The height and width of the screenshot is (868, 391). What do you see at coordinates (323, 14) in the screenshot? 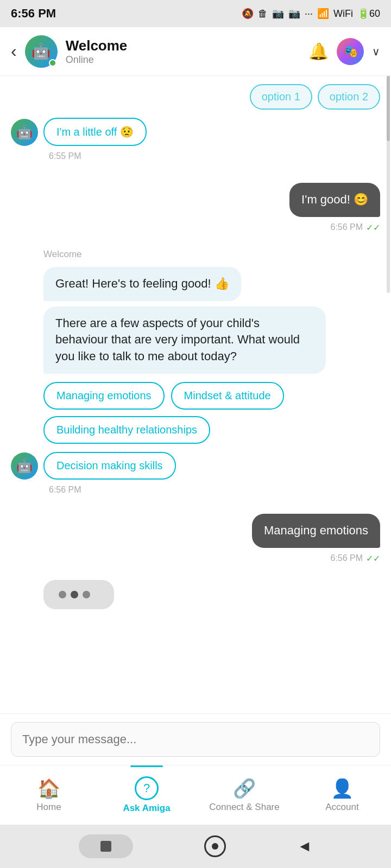
I see `signal-icon: 📶` at bounding box center [323, 14].